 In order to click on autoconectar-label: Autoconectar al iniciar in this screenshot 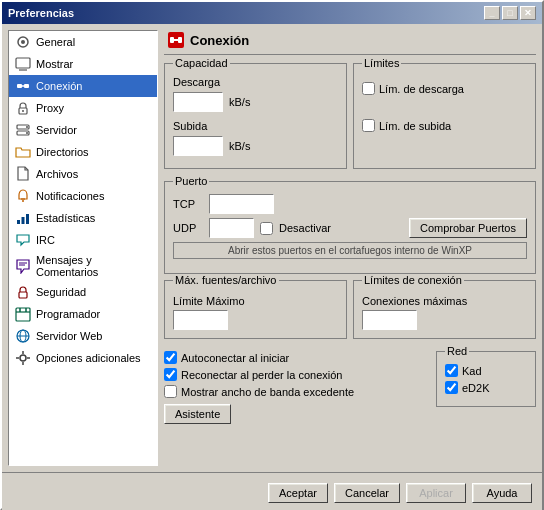, I will do `click(235, 358)`.